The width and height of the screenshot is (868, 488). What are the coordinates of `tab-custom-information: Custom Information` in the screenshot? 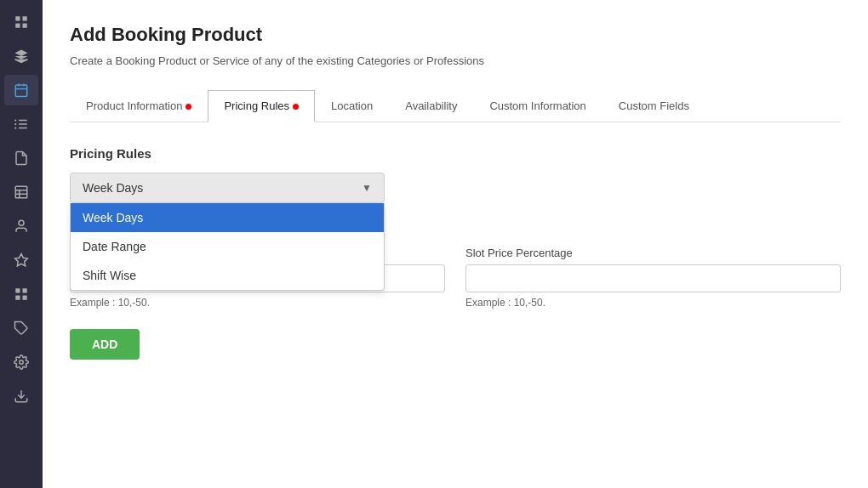 It's located at (538, 105).